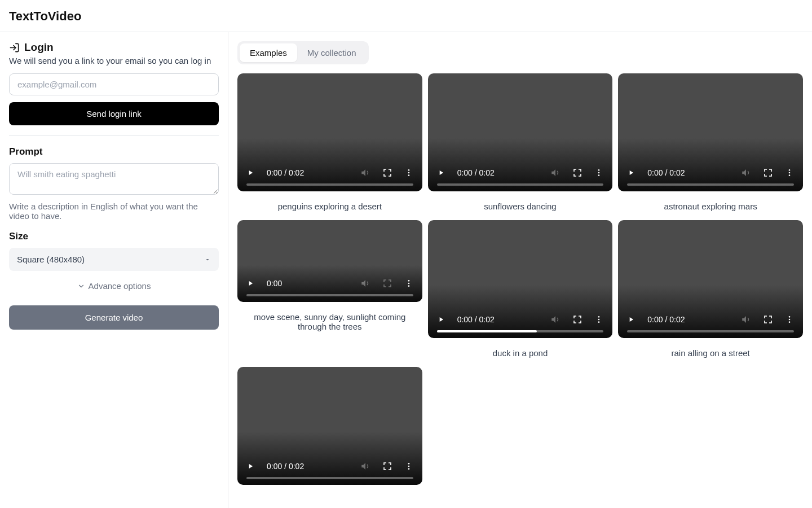 This screenshot has height=508, width=812. I want to click on size-label: Size, so click(114, 237).